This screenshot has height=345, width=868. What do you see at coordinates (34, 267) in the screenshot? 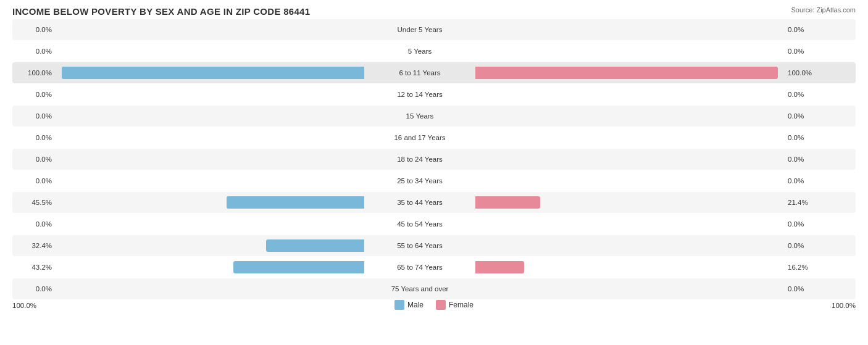
I see `left-value: 43.2%` at bounding box center [34, 267].